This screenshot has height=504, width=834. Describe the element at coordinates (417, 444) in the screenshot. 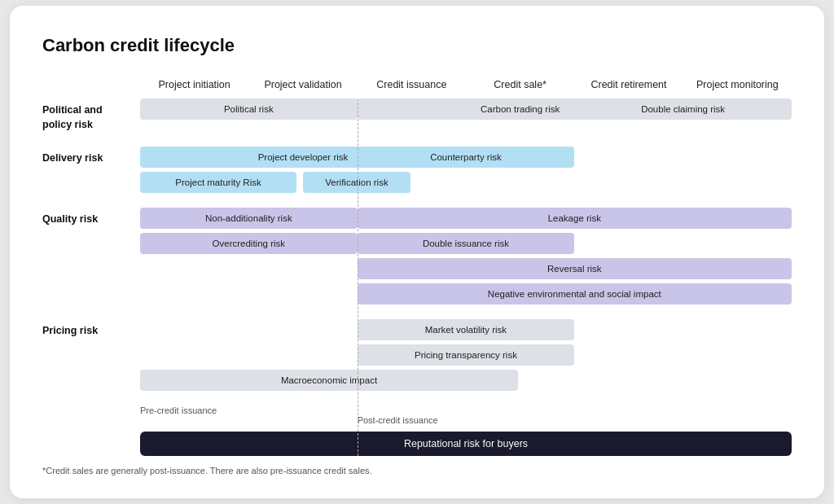

I see `arrow-row: Reputational risk for buyers` at that location.